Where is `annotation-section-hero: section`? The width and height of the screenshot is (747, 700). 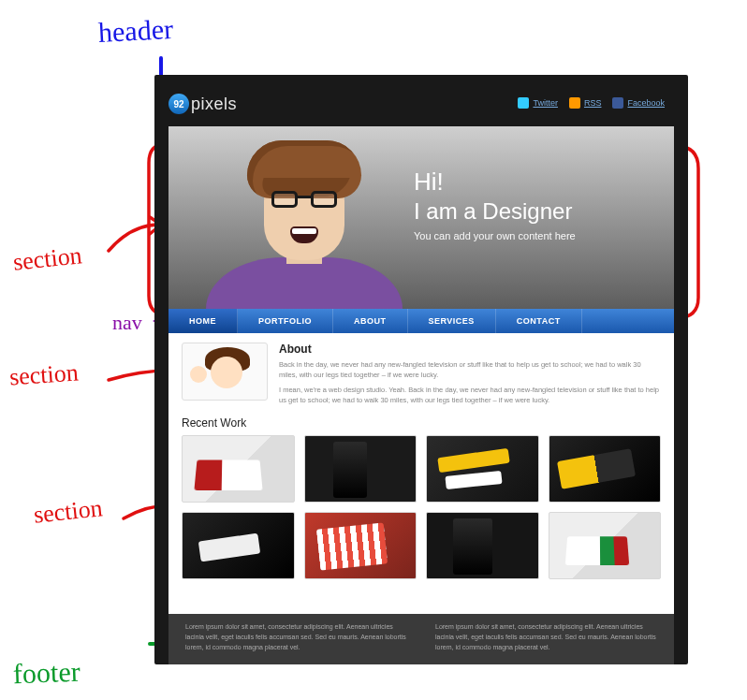
annotation-section-hero: section is located at coordinates (48, 259).